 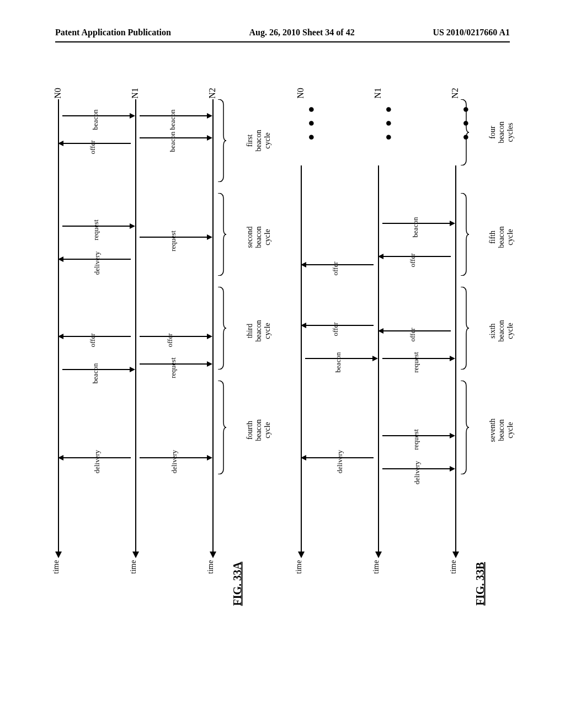 What do you see at coordinates (282, 33) in the screenshot?
I see `header: Patent Application Publication Aug. 26, …` at bounding box center [282, 33].